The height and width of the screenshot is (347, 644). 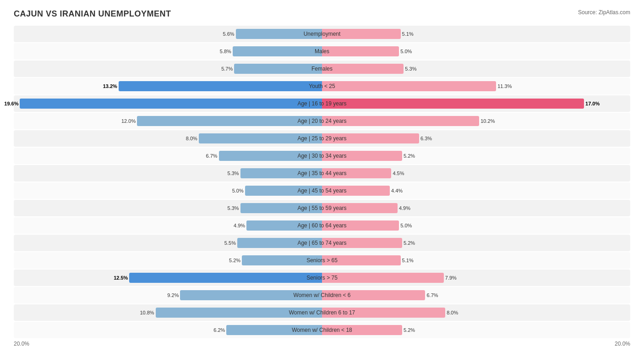 What do you see at coordinates (453, 104) in the screenshot?
I see `iranian-bar-container: 17.0%` at bounding box center [453, 104].